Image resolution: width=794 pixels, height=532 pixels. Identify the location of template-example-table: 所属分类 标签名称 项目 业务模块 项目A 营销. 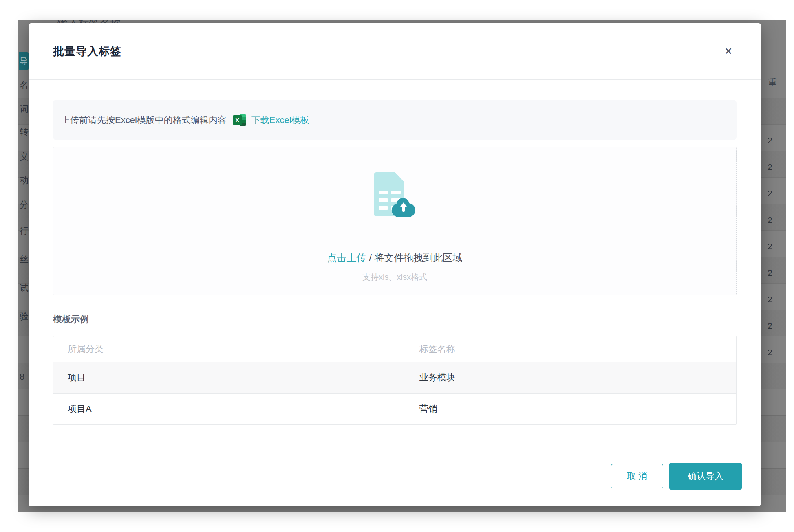
(395, 380).